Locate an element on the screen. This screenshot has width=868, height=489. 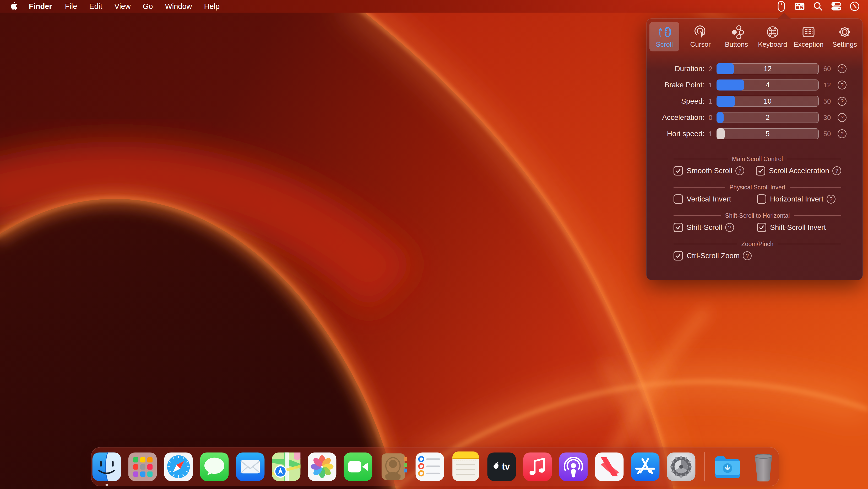
menu-go: Go is located at coordinates (148, 6).